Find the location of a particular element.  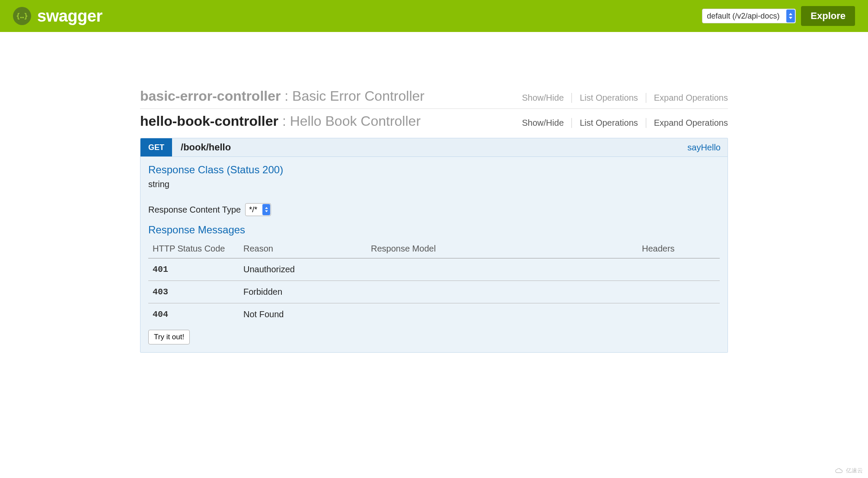

th-headers: Headers is located at coordinates (679, 249).